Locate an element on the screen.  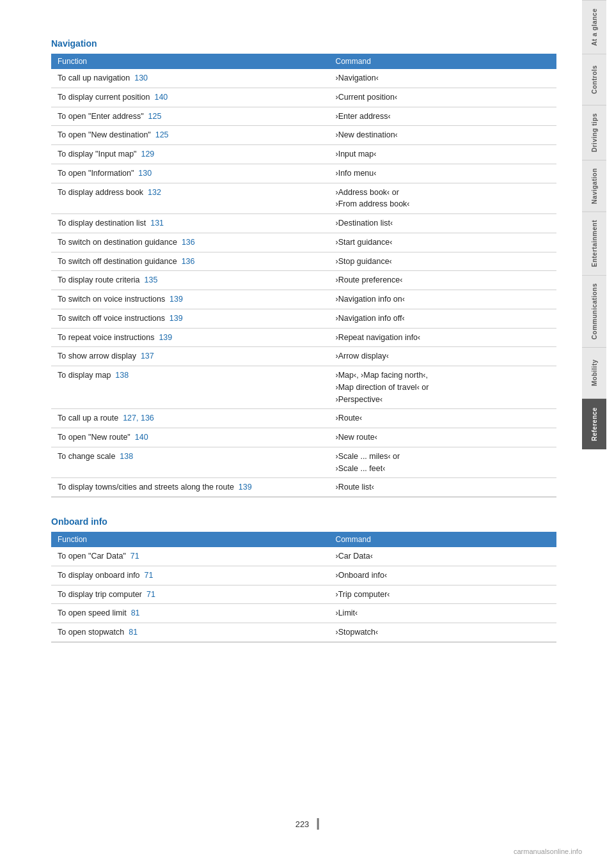
function-cell: To display trip computer 71 is located at coordinates (191, 594).